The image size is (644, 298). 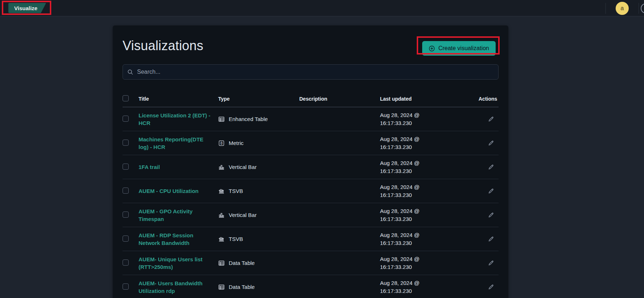 What do you see at coordinates (311, 239) in the screenshot?
I see `table-row: AUEM - RDP Session Network Bandwidth TSV…` at bounding box center [311, 239].